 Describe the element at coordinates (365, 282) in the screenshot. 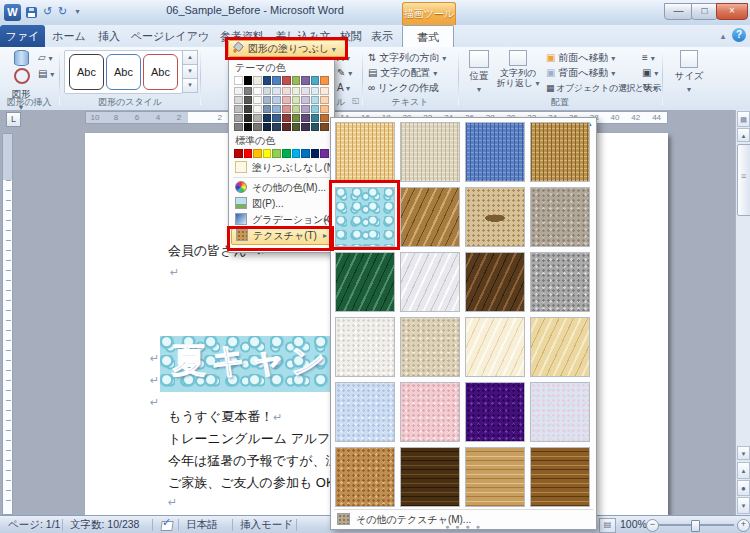

I see `texture-green-marble` at that location.